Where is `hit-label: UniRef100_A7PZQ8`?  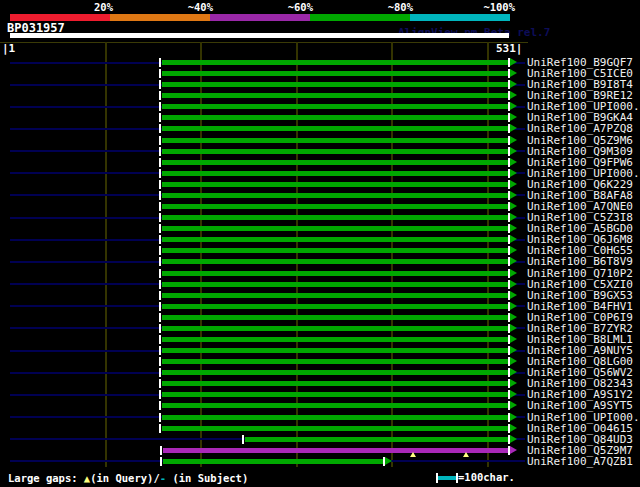 hit-label: UniRef100_A7PZQ8 is located at coordinates (580, 128).